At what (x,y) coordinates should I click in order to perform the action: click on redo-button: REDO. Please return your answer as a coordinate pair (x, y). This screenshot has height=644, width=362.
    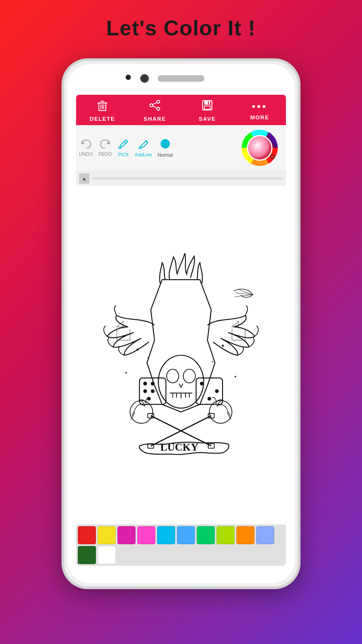
    Looking at the image, I should click on (105, 148).